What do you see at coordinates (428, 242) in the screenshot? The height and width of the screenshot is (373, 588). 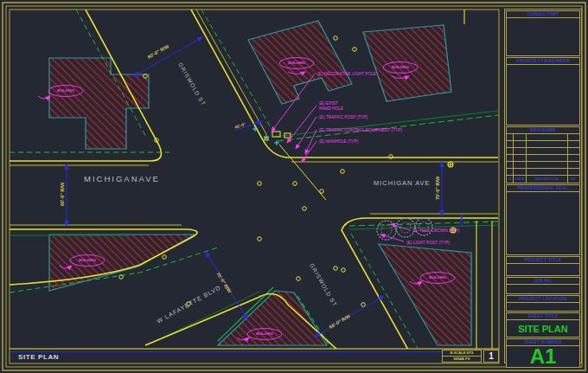 I see `callout-light-post: (E) LIGHT POST (TYP)` at bounding box center [428, 242].